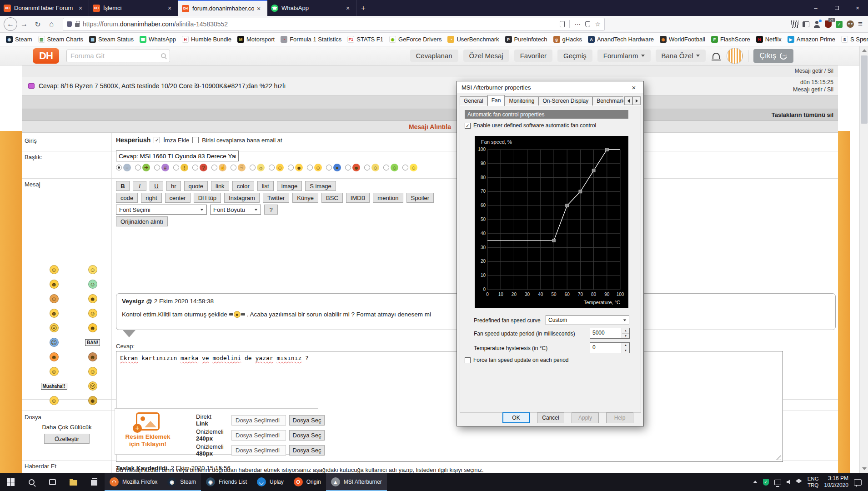 The height and width of the screenshot is (491, 868). I want to click on smiley-machine-gun: ☻, so click(93, 328).